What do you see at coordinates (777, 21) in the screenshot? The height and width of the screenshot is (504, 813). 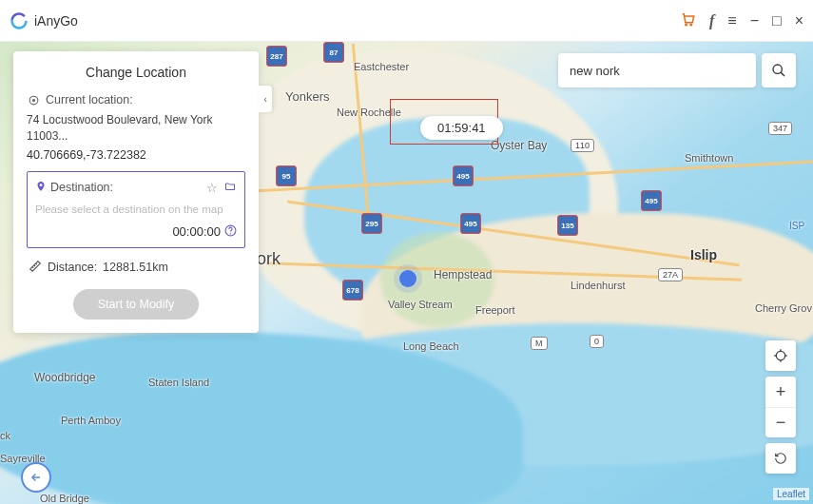 I see `maximize-icon: □` at bounding box center [777, 21].